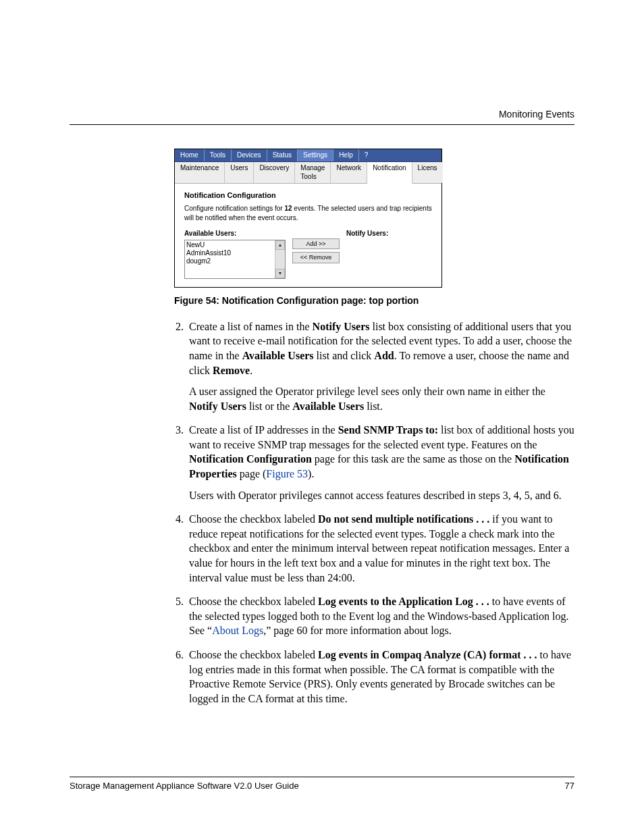 Image resolution: width=644 pixels, height=834 pixels. What do you see at coordinates (274, 173) in the screenshot?
I see `subtab-discovery: Discovery` at bounding box center [274, 173].